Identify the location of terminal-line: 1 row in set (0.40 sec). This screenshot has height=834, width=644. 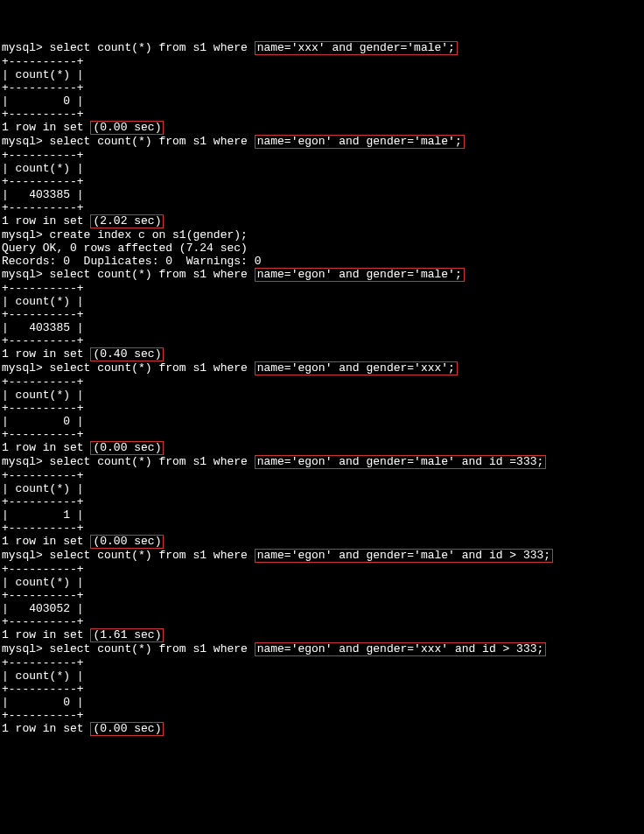
(322, 354).